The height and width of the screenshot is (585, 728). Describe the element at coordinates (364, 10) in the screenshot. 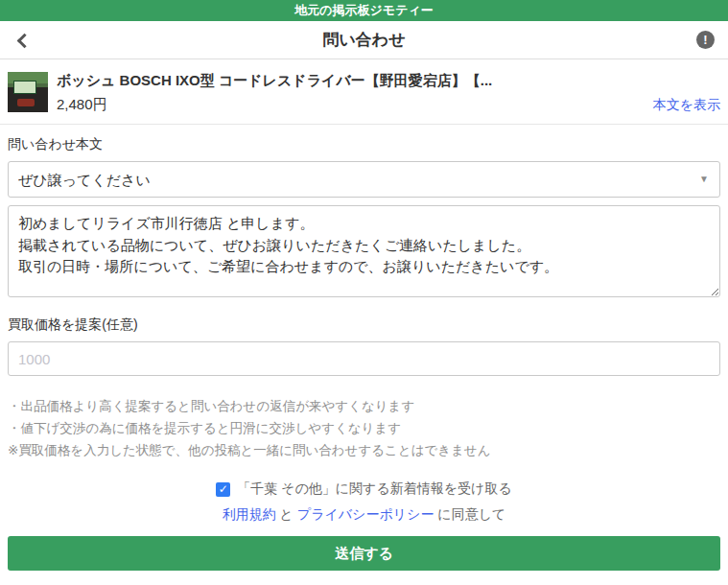

I see `brand-title: 地元の掲示板ジモティー` at that location.